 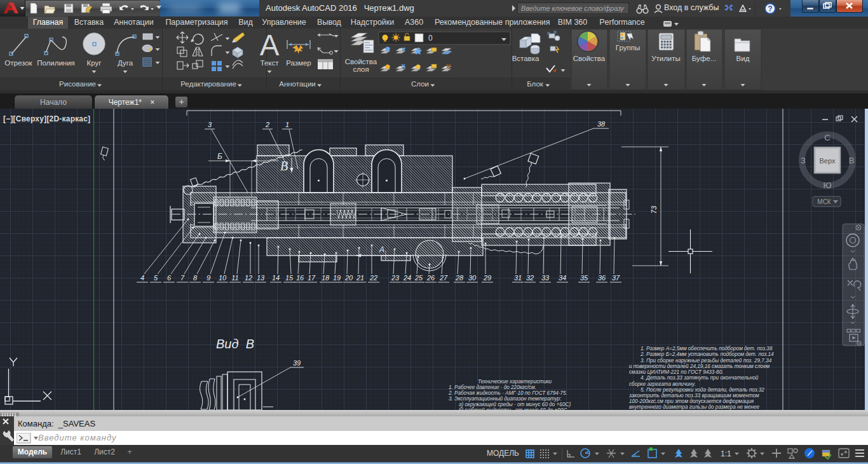 I want to click on svg-text: 19, so click(x=337, y=278).